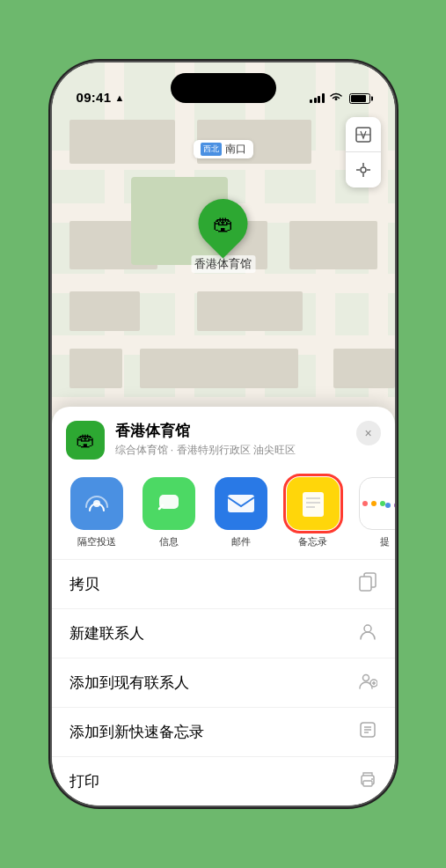 This screenshot has width=446, height=868. Describe the element at coordinates (169, 542) in the screenshot. I see `share-label-message: 信息` at that location.